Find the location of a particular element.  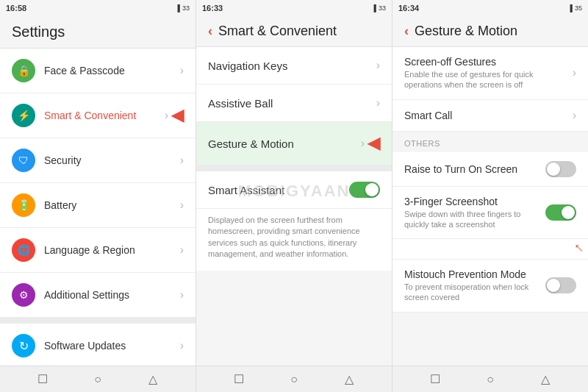

software-updates-label: Software Updates is located at coordinates (112, 346).